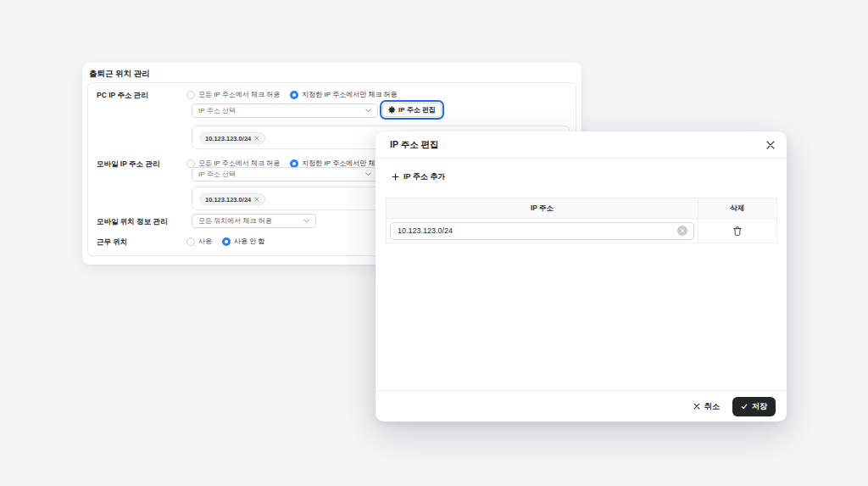  What do you see at coordinates (581, 405) in the screenshot?
I see `modal-footer: 취소 저장` at bounding box center [581, 405].